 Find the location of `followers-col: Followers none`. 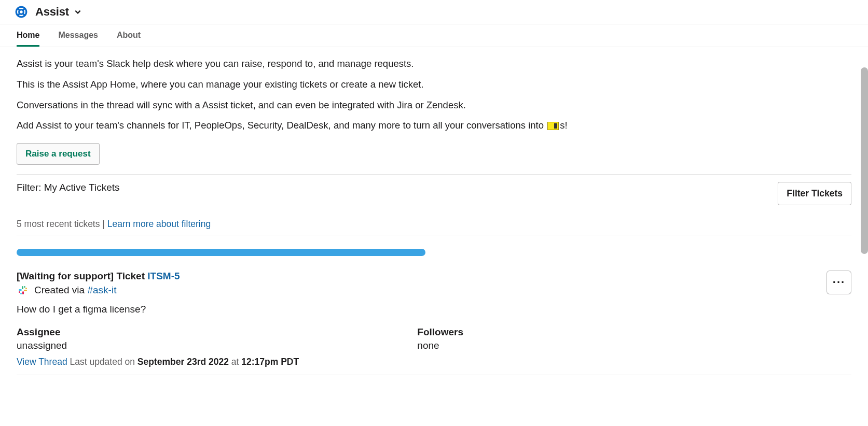

followers-col: Followers none is located at coordinates (617, 339).